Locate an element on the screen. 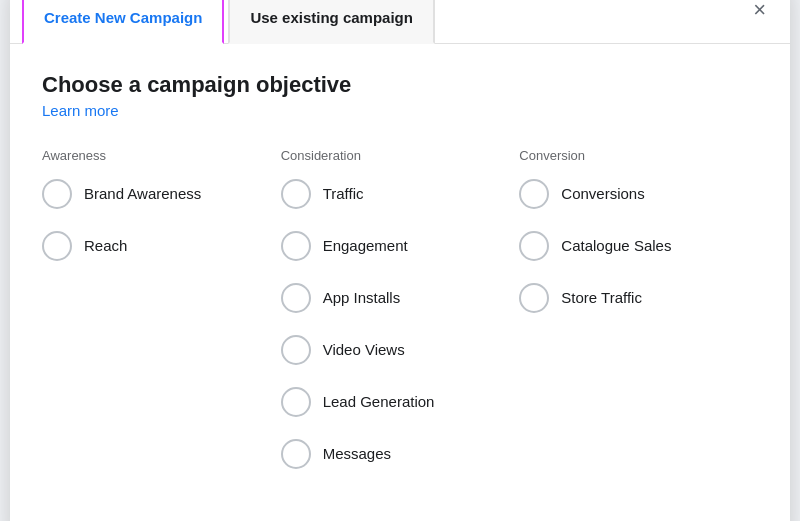 The image size is (800, 521). option-label-store-traffic: Store Traffic is located at coordinates (602, 298).